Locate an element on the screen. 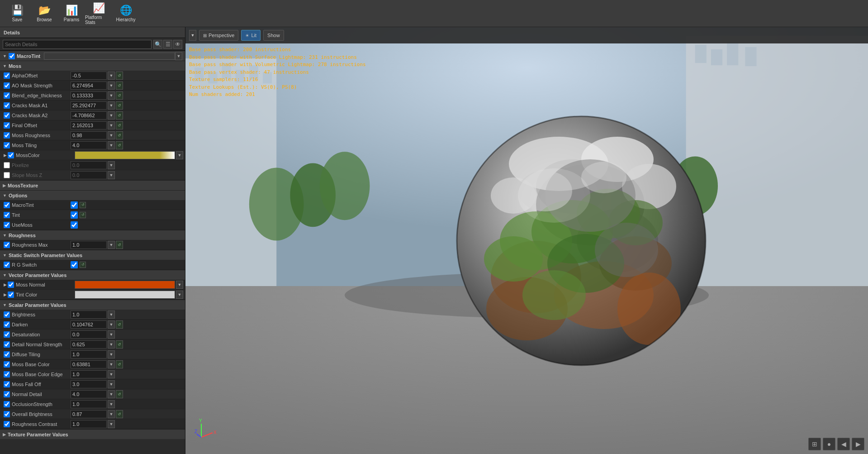  moss-roughness-reset-btn: ↺ is located at coordinates (119, 135).